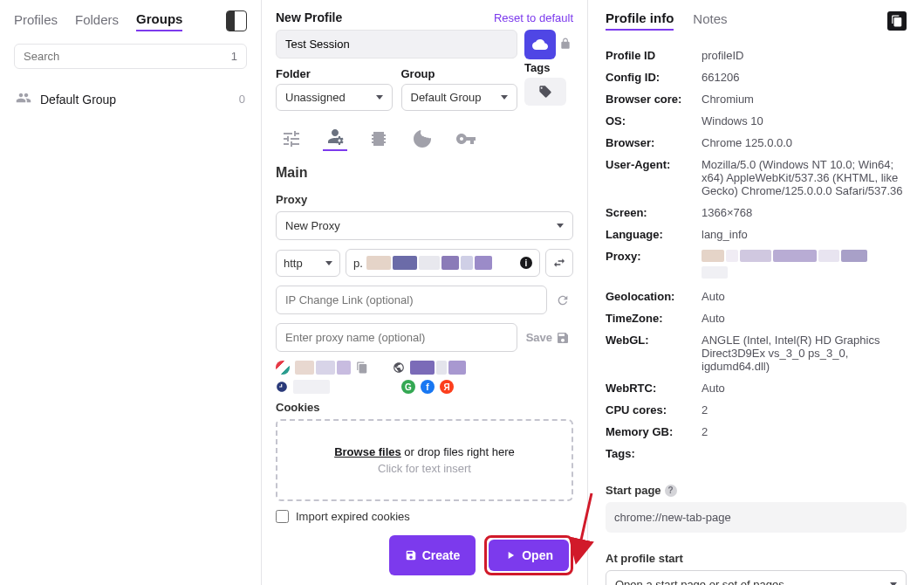 The width and height of the screenshot is (924, 585). I want to click on open-button: Open, so click(529, 555).